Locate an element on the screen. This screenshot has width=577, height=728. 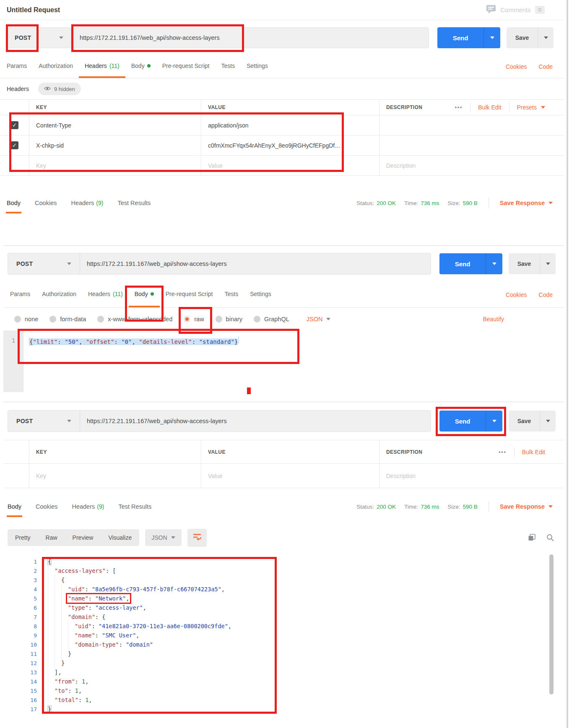
chevron-down-icon is located at coordinates (69, 264).